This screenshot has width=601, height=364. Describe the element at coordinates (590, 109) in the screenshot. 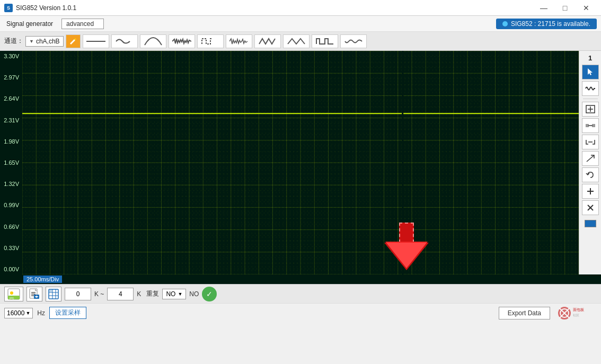

I see `zoom-fit-btn` at that location.